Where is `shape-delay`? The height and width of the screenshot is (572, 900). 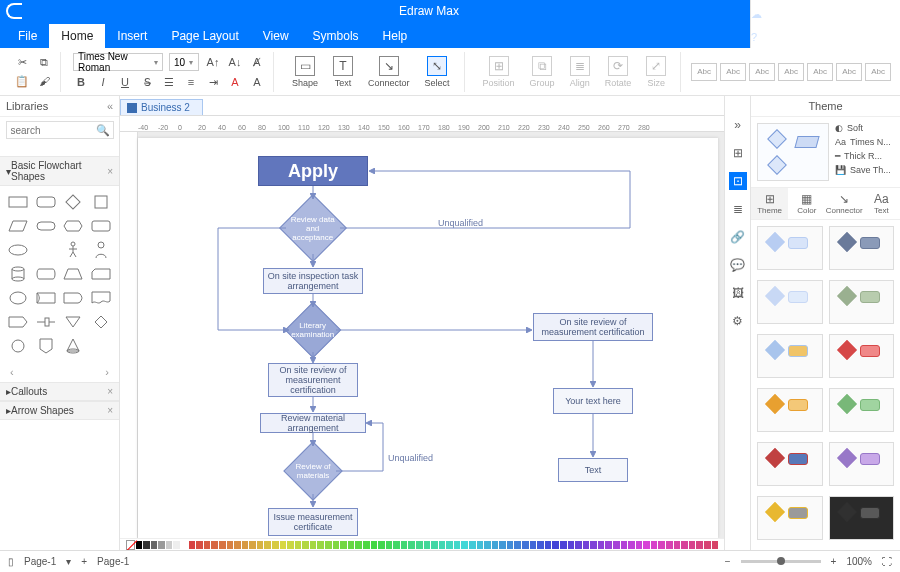 shape-delay is located at coordinates (46, 322).